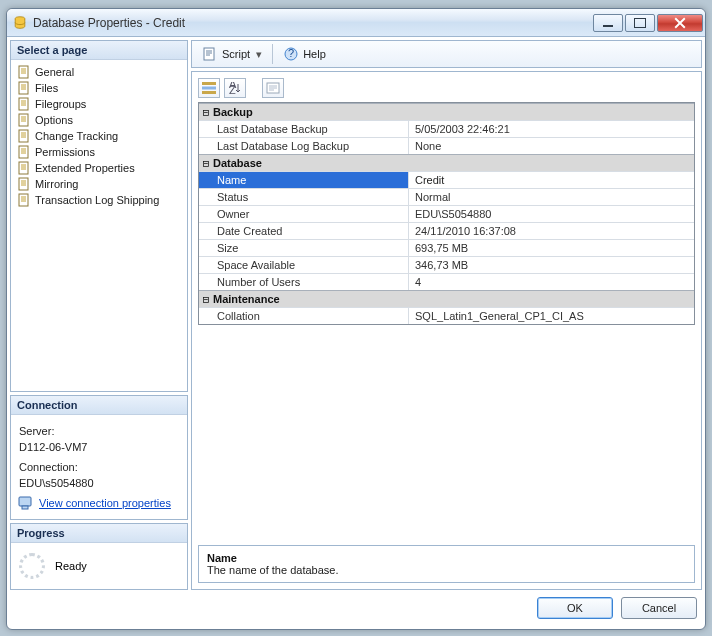  What do you see at coordinates (356, 23) in the screenshot?
I see `titlebar: Database Properties - Credit` at bounding box center [356, 23].